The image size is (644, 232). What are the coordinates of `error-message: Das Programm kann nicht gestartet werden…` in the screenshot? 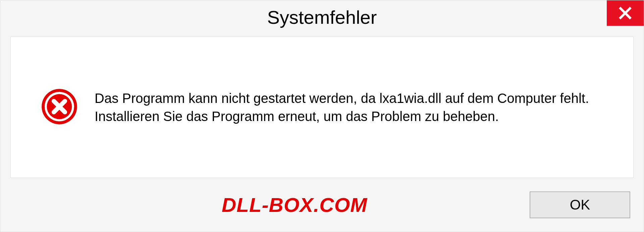 It's located at (346, 107).